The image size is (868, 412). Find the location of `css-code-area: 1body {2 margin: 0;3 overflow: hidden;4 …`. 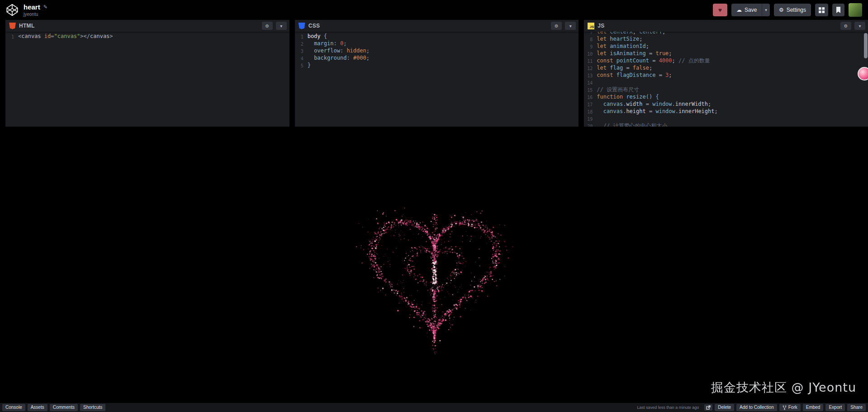

css-code-area: 1body {2 margin: 0;3 overflow: hidden;4 … is located at coordinates (437, 79).